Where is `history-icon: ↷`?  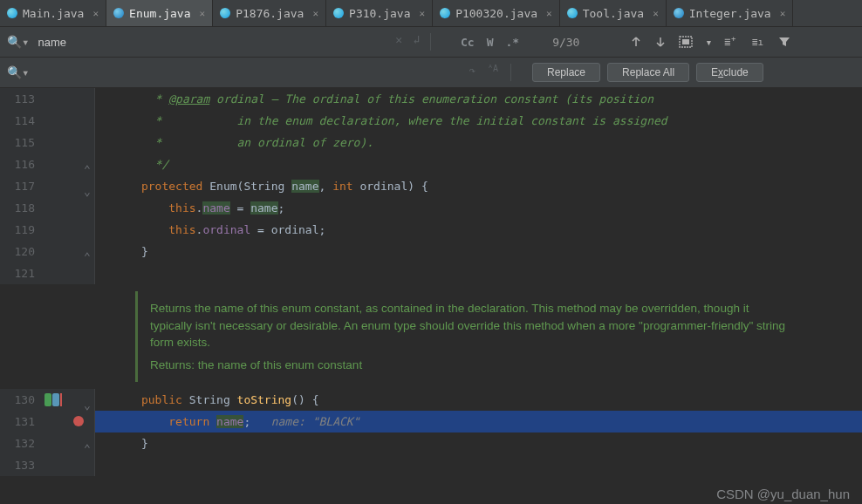 history-icon: ↷ is located at coordinates (472, 72).